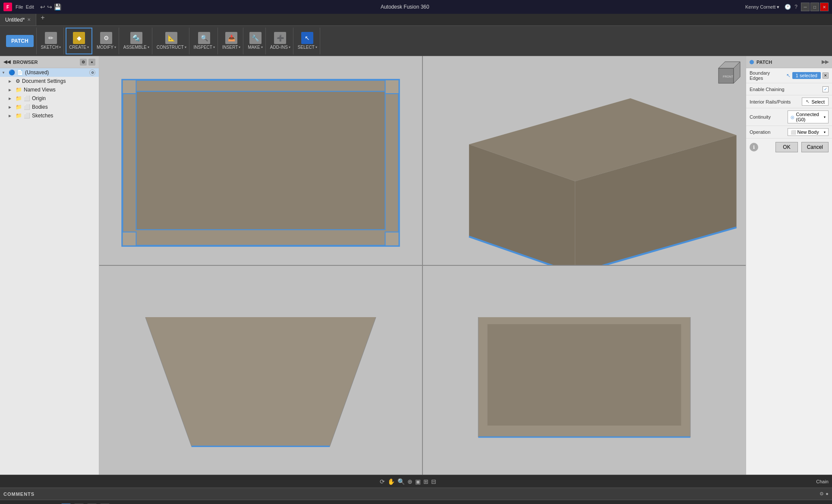 The width and height of the screenshot is (832, 504). Describe the element at coordinates (280, 47) in the screenshot. I see `addins-label: ADD-INS▾` at that location.